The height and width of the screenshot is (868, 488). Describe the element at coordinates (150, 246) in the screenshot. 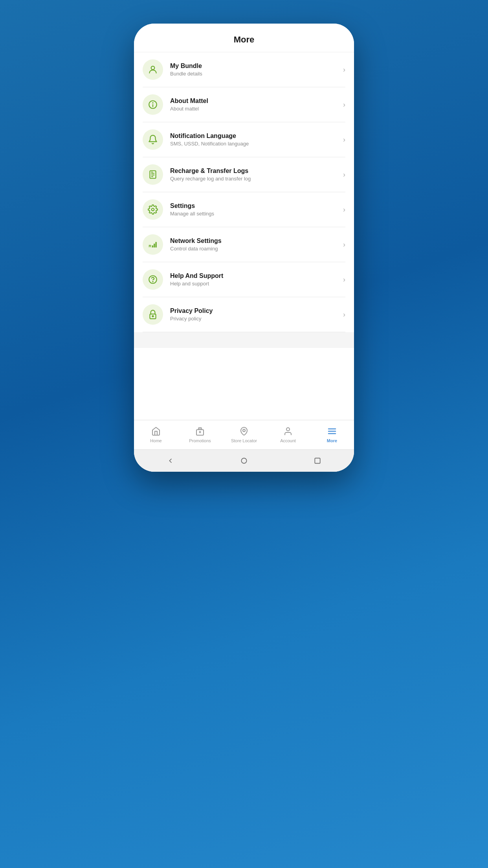

I see `svg-text: R` at that location.